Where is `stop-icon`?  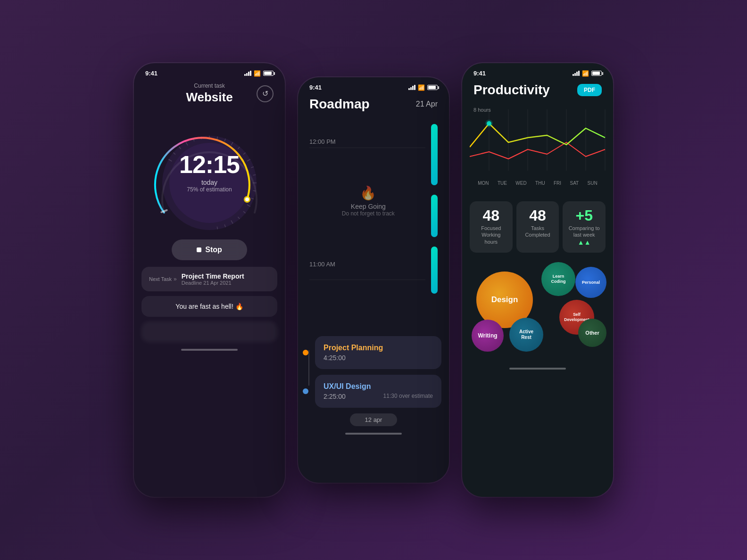 stop-icon is located at coordinates (199, 250).